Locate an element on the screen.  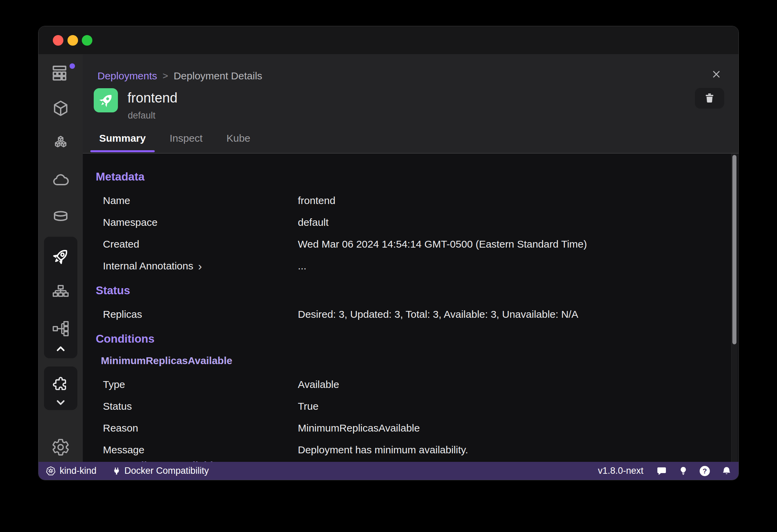
metadata-row-created: Created Wed Mar 06 2024 14:54:14 GMT-050… is located at coordinates (403, 244).